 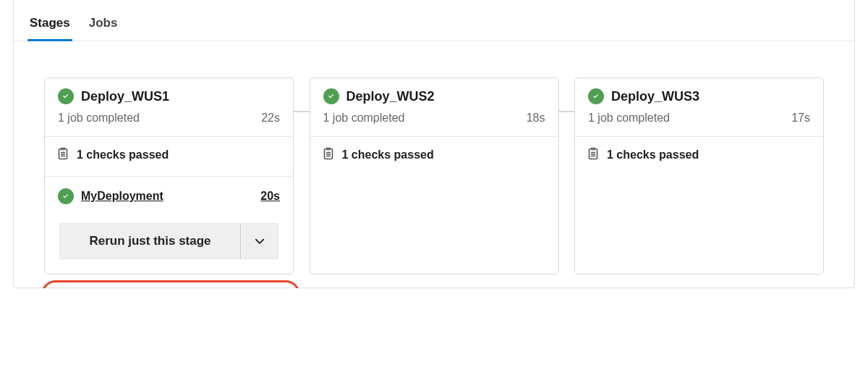 What do you see at coordinates (169, 176) in the screenshot?
I see `stage-card-deploy-wus1: Deploy_WUS1 1 job completed 22s 1 checks…` at bounding box center [169, 176].